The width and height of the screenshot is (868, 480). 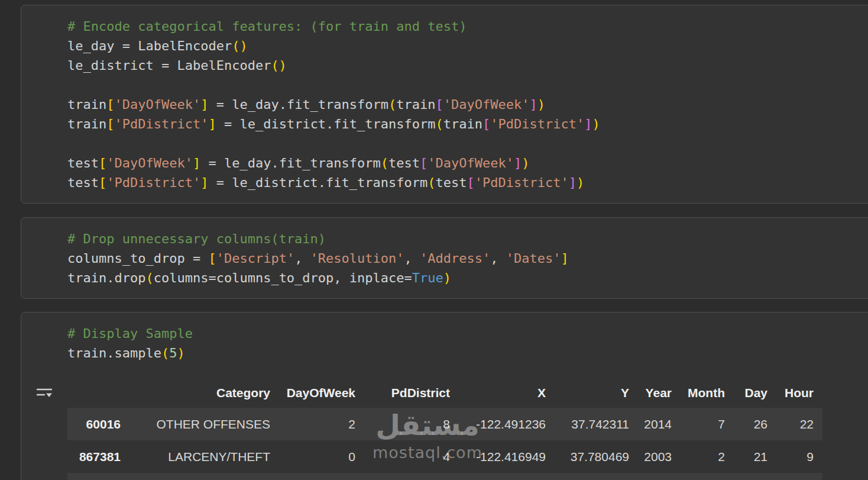 I want to click on table-cell: OTHER OFFENSES, so click(x=195, y=424).